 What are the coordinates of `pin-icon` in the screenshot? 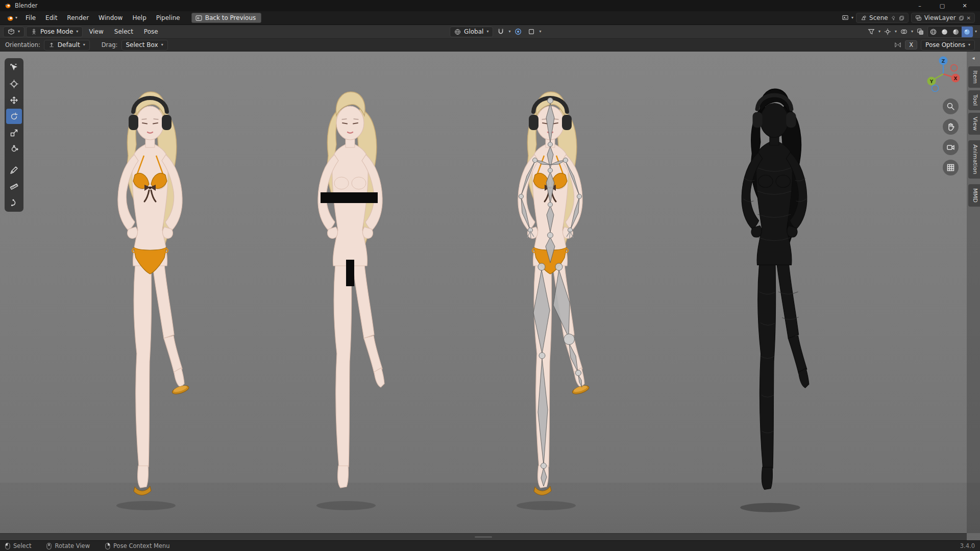 It's located at (893, 18).